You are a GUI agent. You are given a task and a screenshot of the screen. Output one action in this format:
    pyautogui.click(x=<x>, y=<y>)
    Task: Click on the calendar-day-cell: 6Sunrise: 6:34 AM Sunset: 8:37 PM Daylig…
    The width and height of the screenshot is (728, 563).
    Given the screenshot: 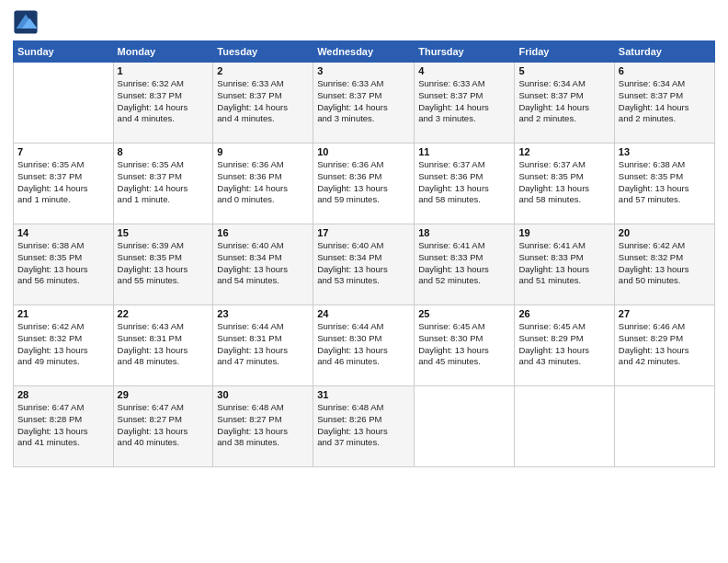 What is the action you would take?
    pyautogui.click(x=664, y=103)
    